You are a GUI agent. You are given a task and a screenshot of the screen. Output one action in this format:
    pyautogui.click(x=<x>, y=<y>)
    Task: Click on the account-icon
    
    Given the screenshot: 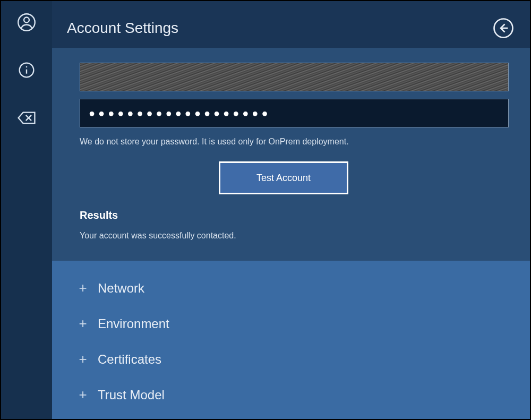 What is the action you would take?
    pyautogui.click(x=27, y=22)
    